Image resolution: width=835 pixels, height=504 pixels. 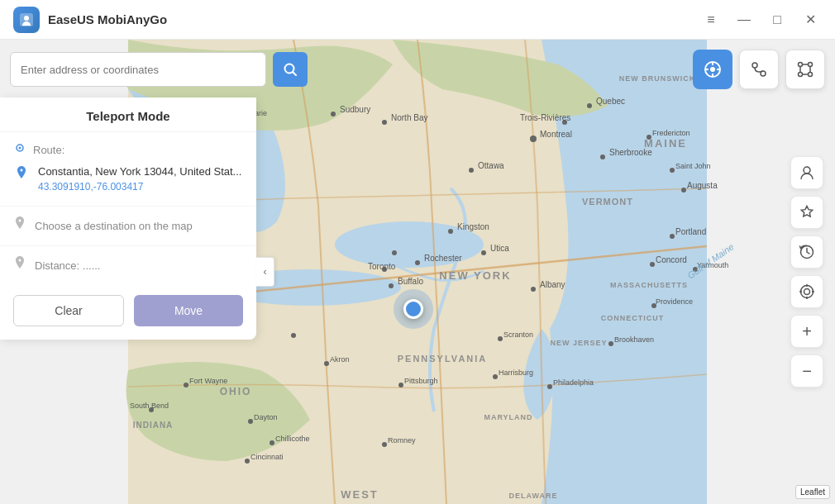 What do you see at coordinates (140, 172) in the screenshot?
I see `location-name: Constantia, New York 13044, United Stat.…` at bounding box center [140, 172].